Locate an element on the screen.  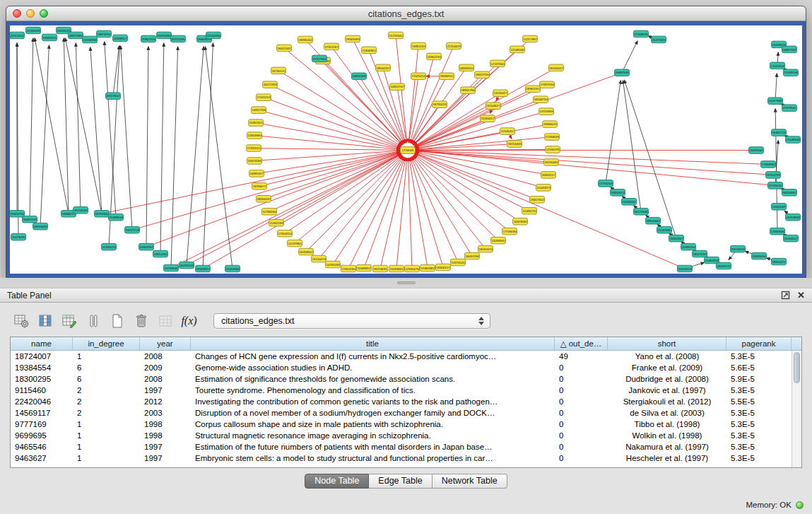
graph-node: 20197368 is located at coordinates (776, 101).